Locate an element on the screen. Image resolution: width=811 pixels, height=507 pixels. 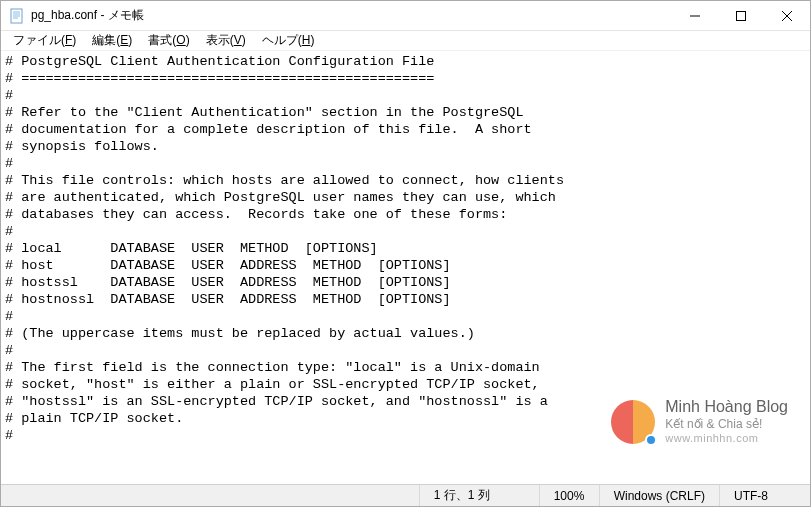
status-cursor-position: 1 行、1 列 is located at coordinates (480, 496).